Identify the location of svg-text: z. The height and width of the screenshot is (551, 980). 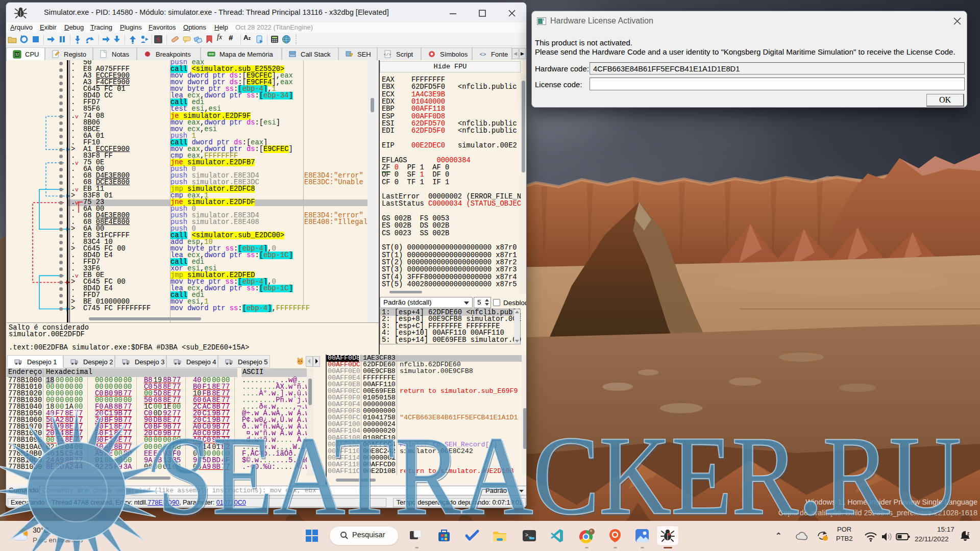
(969, 533).